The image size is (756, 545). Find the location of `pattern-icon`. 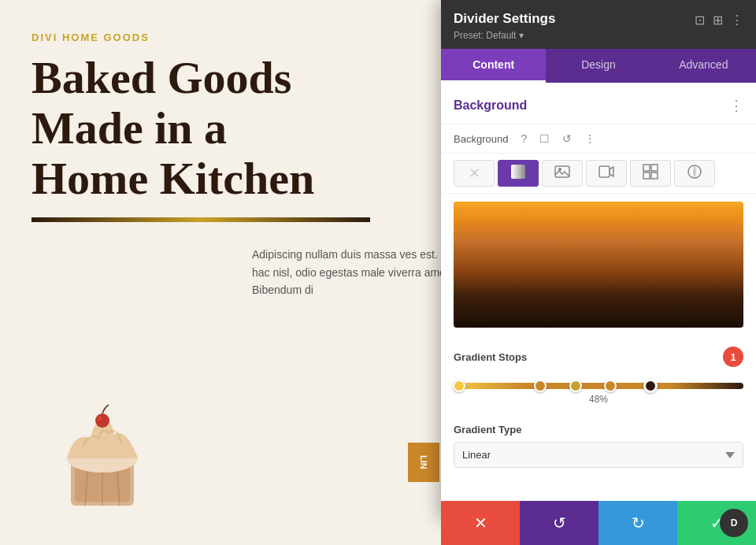

pattern-icon is located at coordinates (650, 173).